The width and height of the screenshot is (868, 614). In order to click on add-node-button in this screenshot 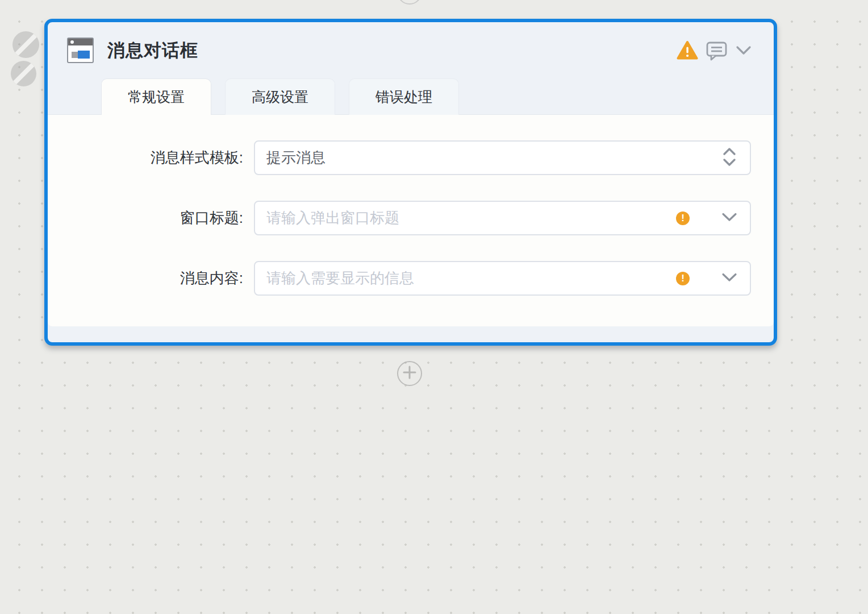, I will do `click(410, 374)`.